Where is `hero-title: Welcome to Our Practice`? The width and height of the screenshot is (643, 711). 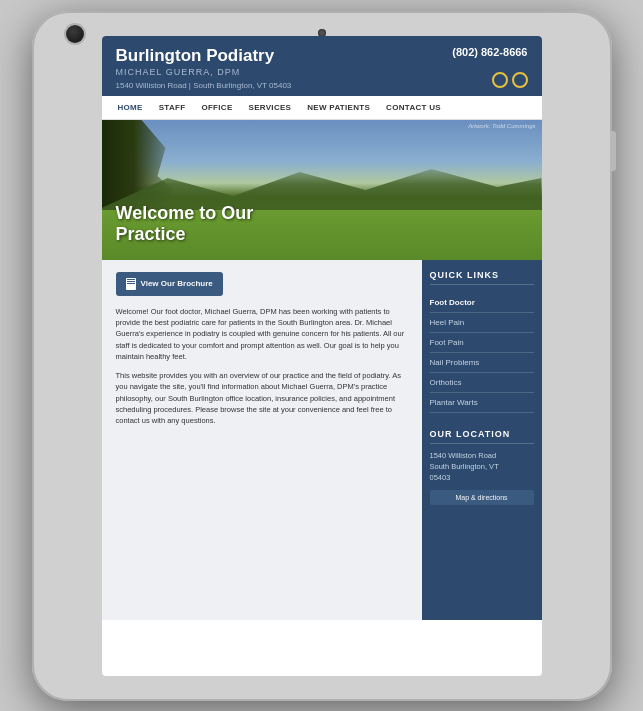
hero-title: Welcome to Our Practice is located at coordinates (185, 224).